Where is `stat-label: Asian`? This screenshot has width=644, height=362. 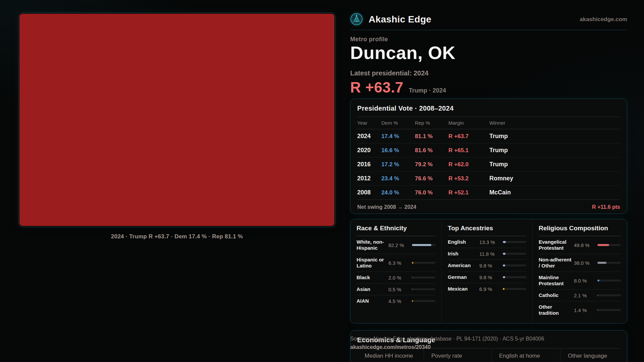 stat-label: Asian is located at coordinates (372, 289).